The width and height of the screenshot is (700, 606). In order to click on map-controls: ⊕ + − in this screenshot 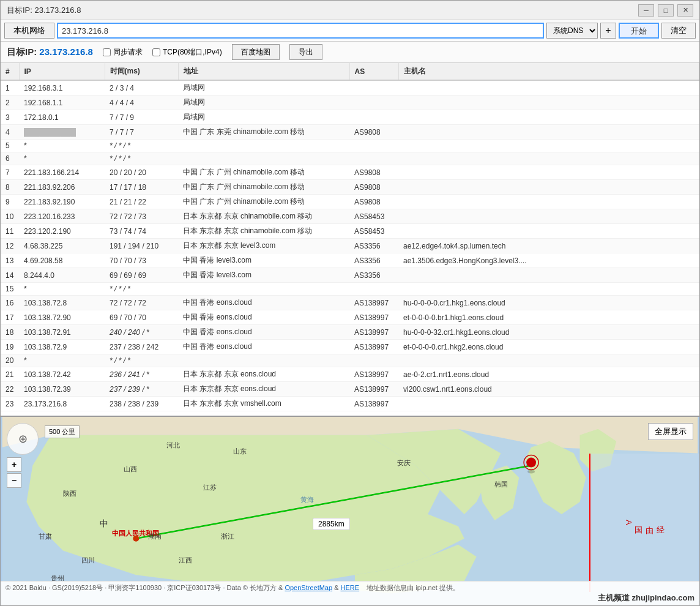, I will do `click(23, 455)`.